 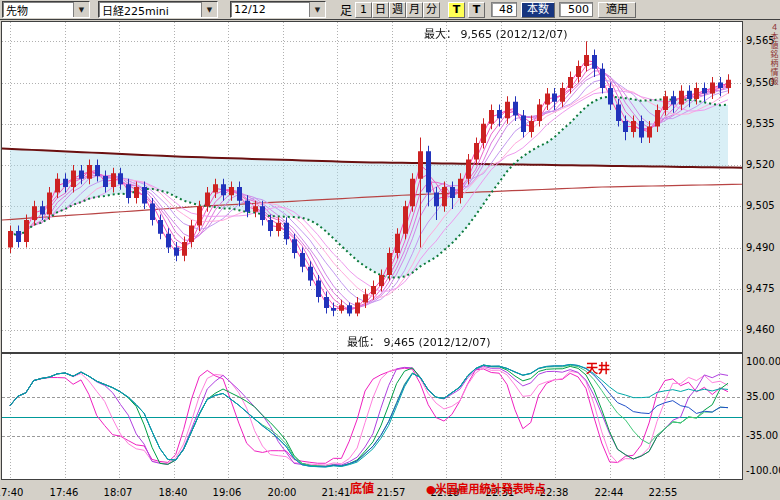 I want to click on time-axis-label: 17:46, so click(x=64, y=492).